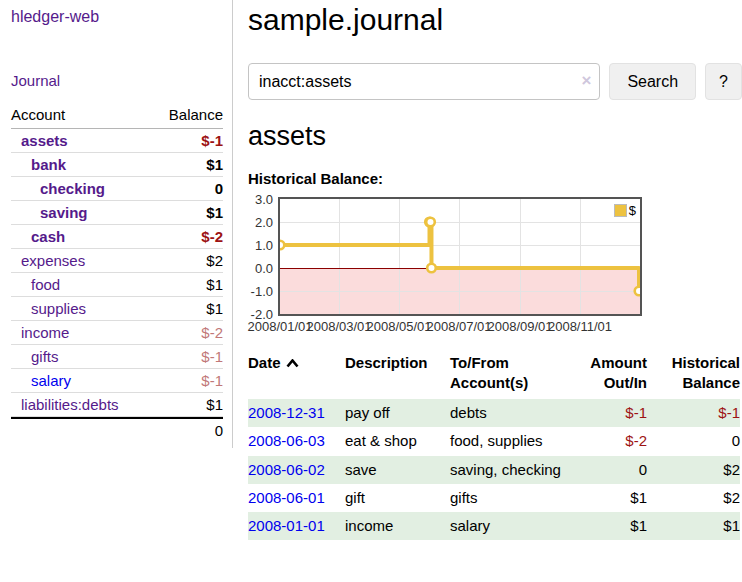 This screenshot has height=582, width=742. Describe the element at coordinates (494, 376) in the screenshot. I see `register-header-row: Date Description To/From Account(s) Amou…` at that location.